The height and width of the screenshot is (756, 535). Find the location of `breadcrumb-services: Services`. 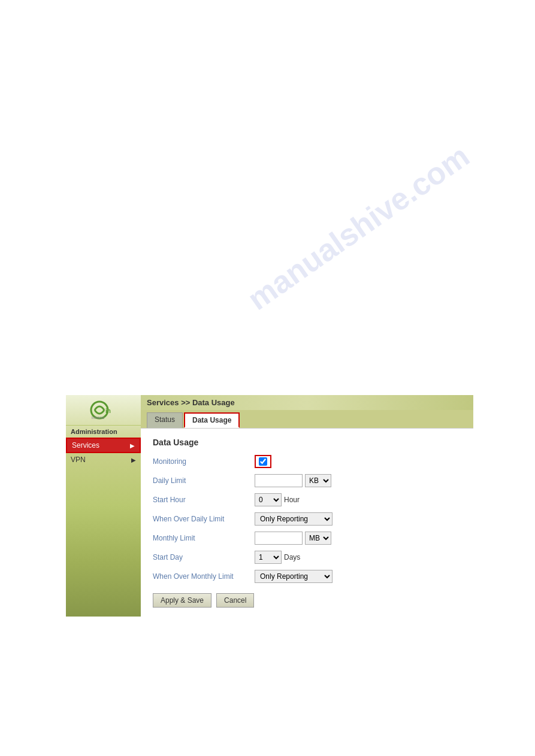

breadcrumb-services: Services is located at coordinates (163, 402).